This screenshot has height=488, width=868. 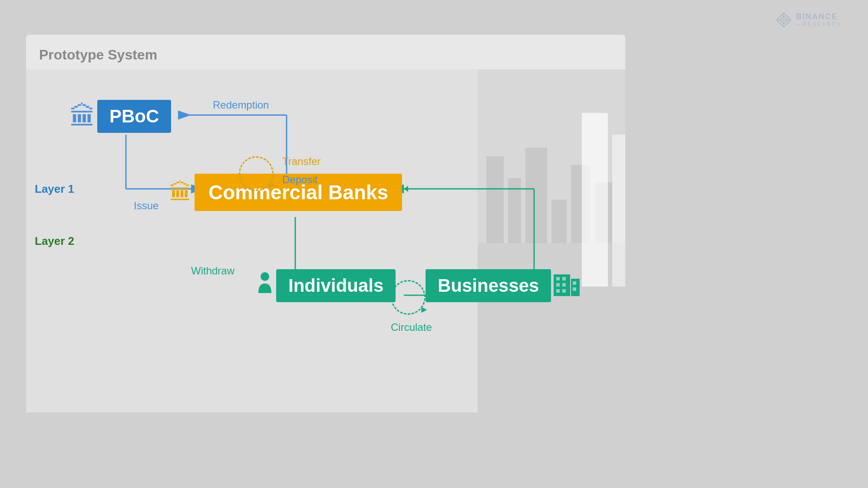 What do you see at coordinates (272, 185) in the screenshot?
I see `transfer-arrow-icon: ►` at bounding box center [272, 185].